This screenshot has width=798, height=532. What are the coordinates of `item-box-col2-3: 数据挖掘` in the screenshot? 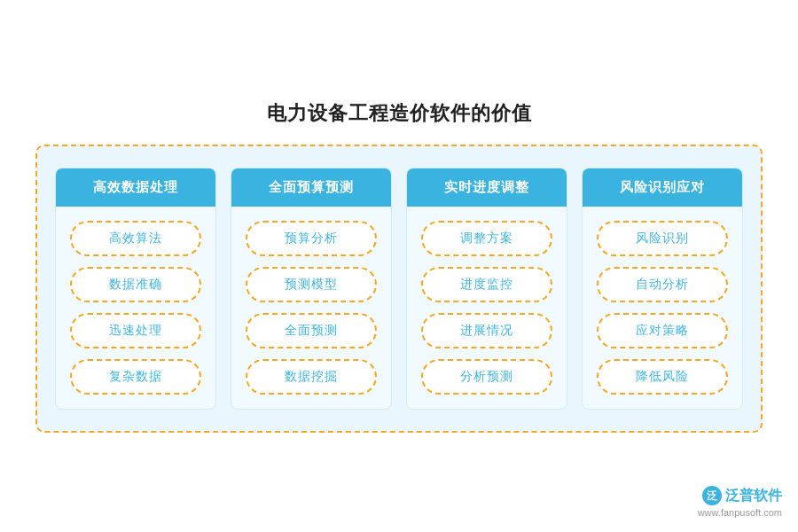 It's located at (311, 377).